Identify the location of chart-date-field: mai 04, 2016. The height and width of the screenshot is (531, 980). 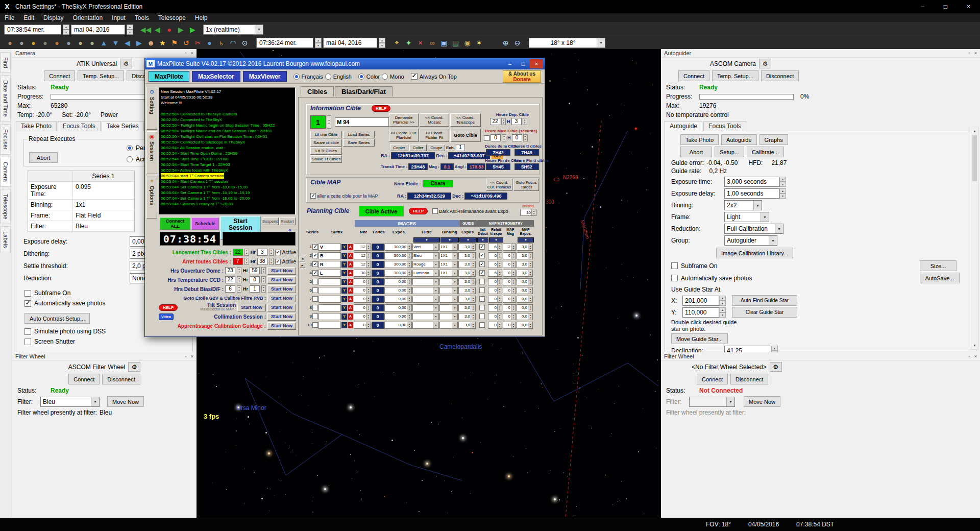
(350, 43).